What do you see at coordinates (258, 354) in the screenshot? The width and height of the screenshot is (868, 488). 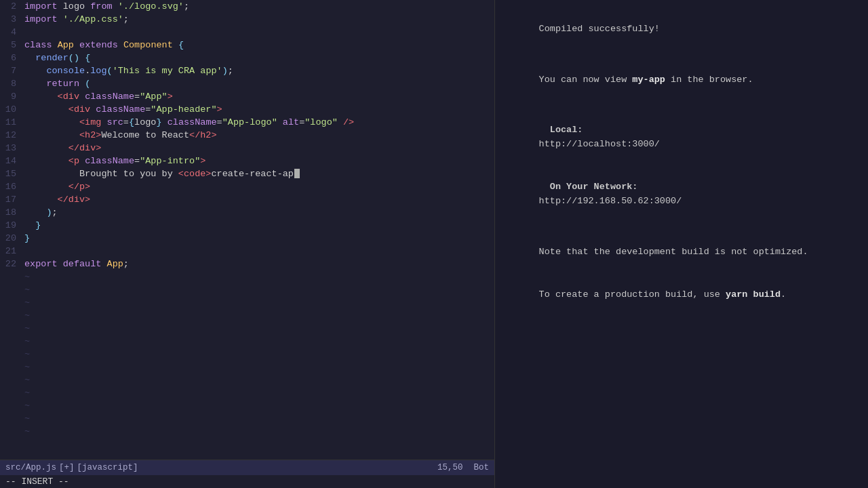 I see `tilde-content-7: ~` at bounding box center [258, 354].